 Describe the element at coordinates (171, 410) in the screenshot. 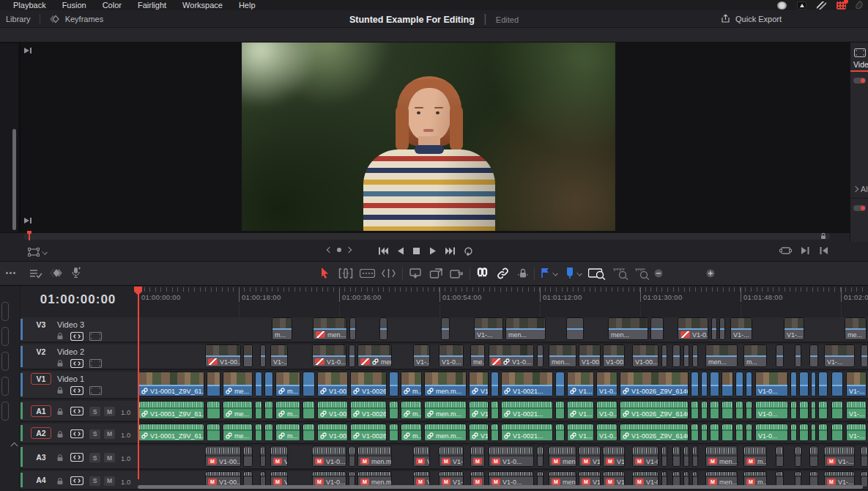

I see `clip-a1: V1-0001_Z9V_61...` at that location.